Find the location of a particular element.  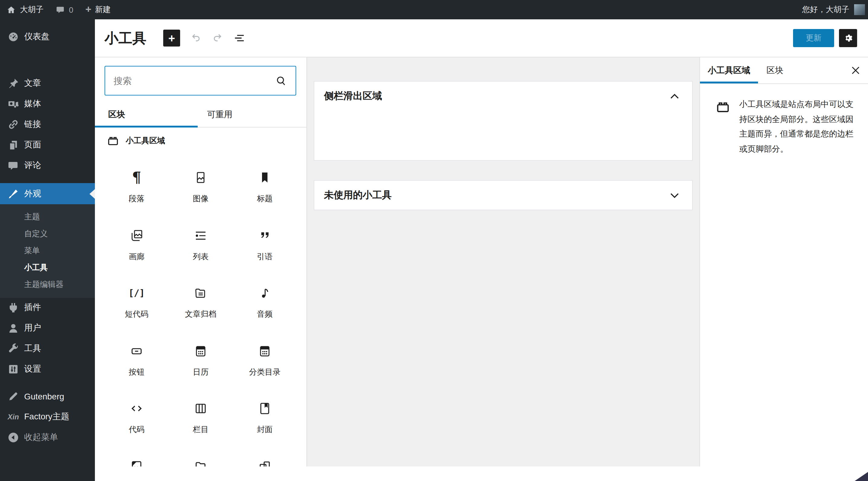

block-item-columns: 栏目 is located at coordinates (201, 423).